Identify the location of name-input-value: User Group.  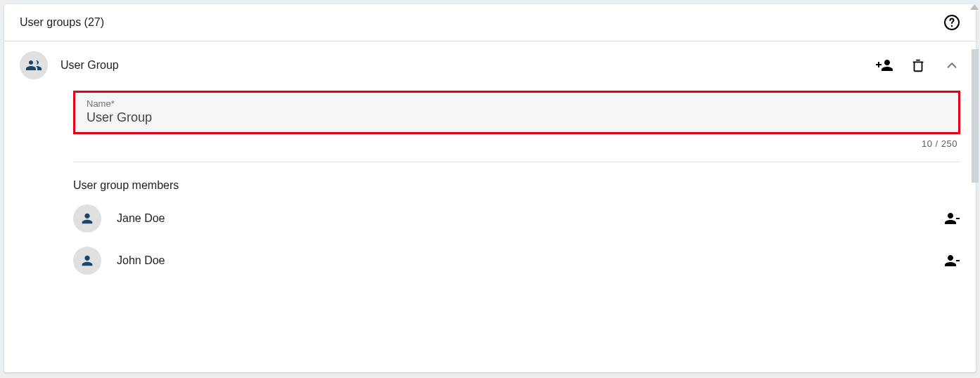
(516, 118).